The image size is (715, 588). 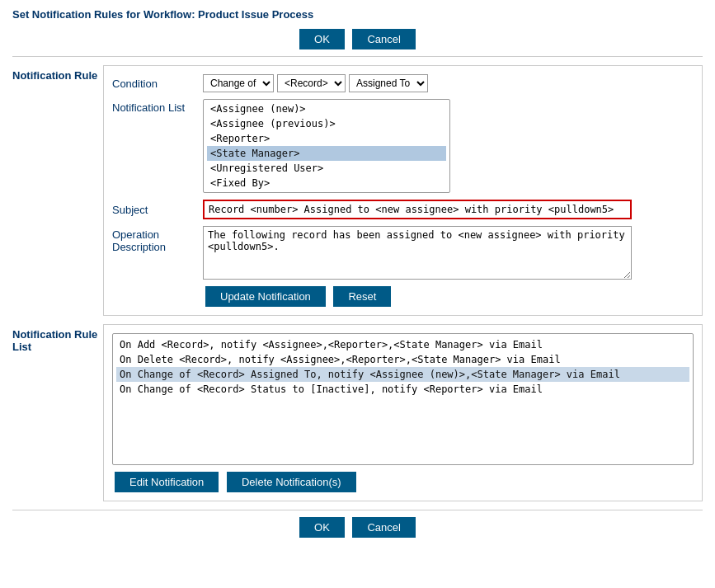 What do you see at coordinates (417, 209) in the screenshot?
I see `subject-input` at bounding box center [417, 209].